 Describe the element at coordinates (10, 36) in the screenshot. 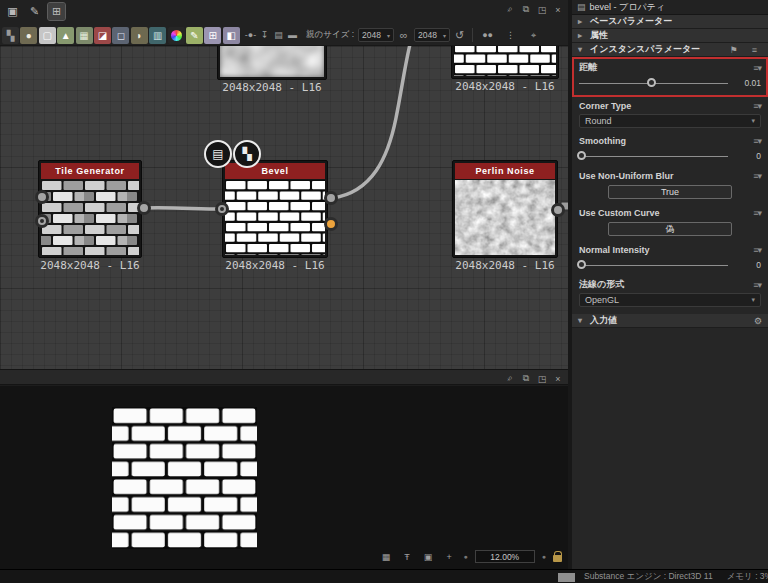

I see `uniform-color-node-icon: ▚` at that location.